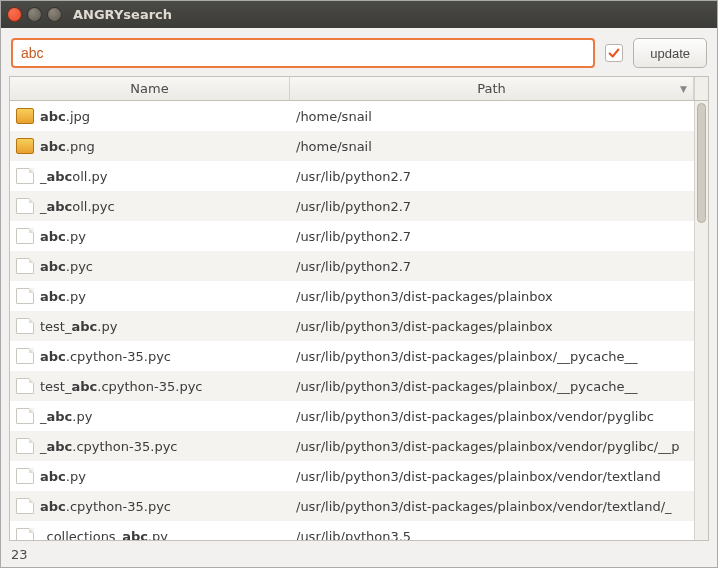 The image size is (718, 568). I want to click on file-name: abc.jpg, so click(65, 116).